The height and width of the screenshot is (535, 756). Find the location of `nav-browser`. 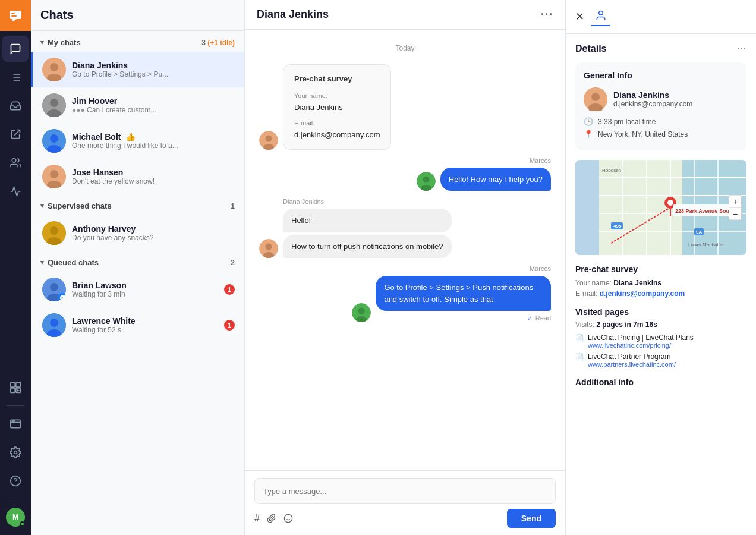

nav-browser is located at coordinates (15, 424).